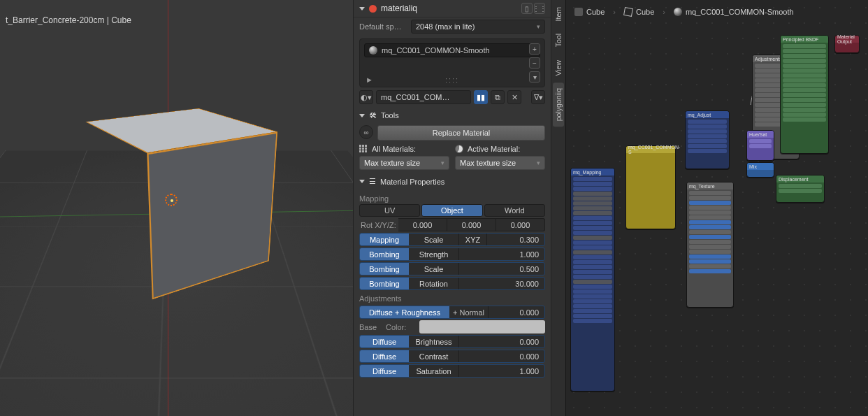 The height and width of the screenshot is (416, 868). I want to click on adj-normal: + Normal, so click(469, 312).